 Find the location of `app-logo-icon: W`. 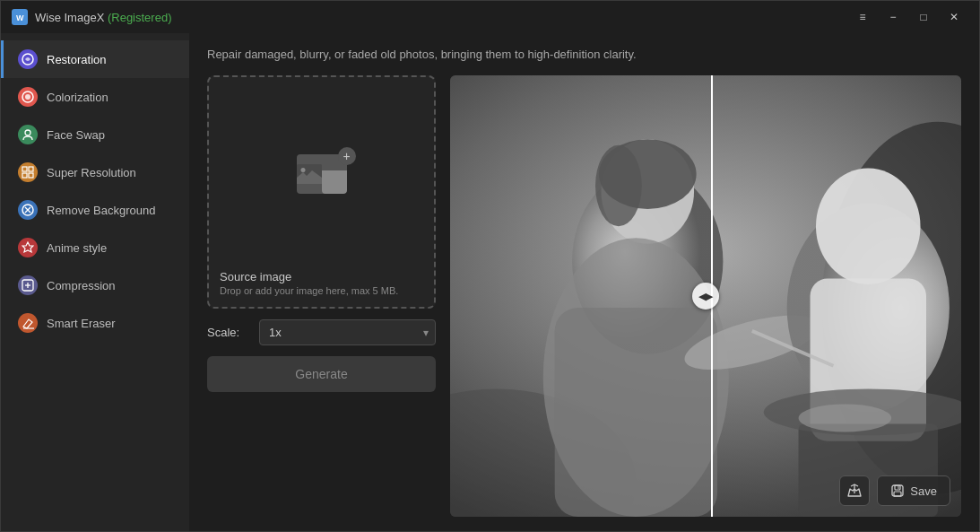

app-logo-icon: W is located at coordinates (20, 17).